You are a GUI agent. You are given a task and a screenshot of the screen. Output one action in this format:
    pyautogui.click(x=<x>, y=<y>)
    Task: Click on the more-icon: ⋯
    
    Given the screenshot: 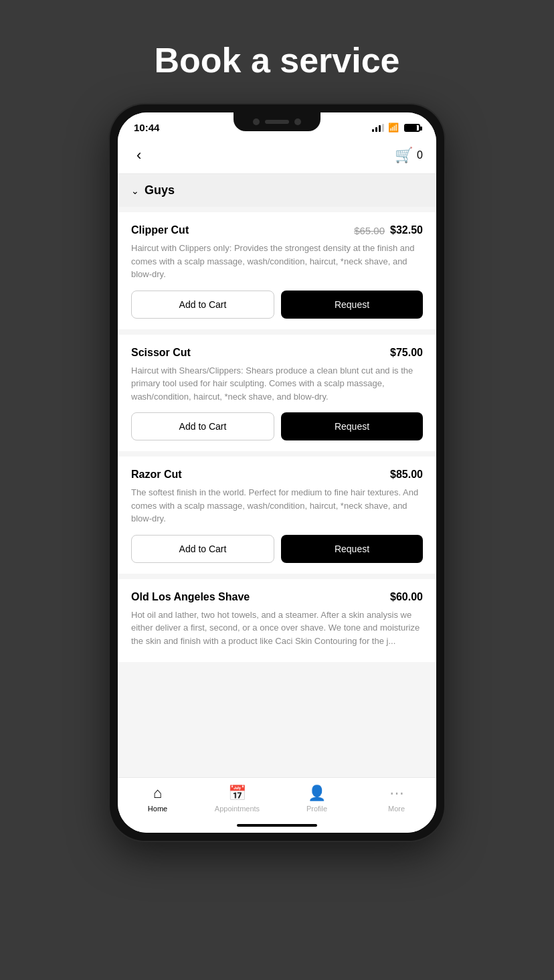 What is the action you would take?
    pyautogui.click(x=397, y=793)
    